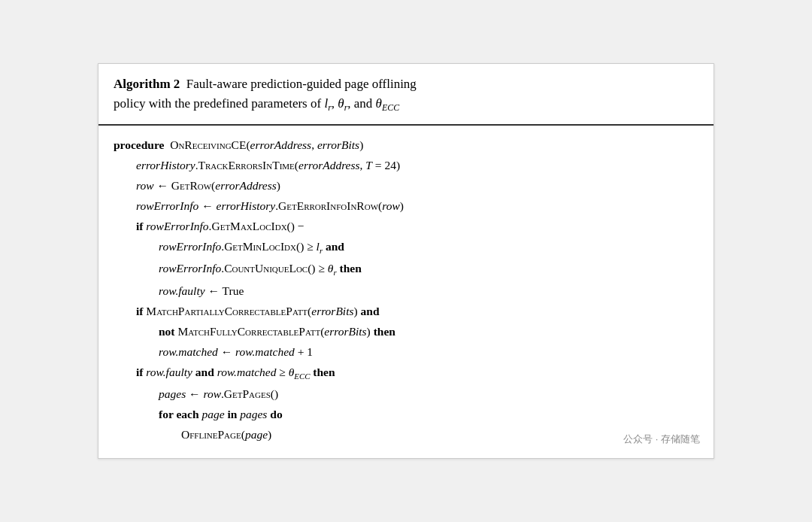 The height and width of the screenshot is (522, 812). What do you see at coordinates (406, 311) in the screenshot?
I see `line-if2: if MatchPartiallyCorrectablePatt(errorBi…` at bounding box center [406, 311].